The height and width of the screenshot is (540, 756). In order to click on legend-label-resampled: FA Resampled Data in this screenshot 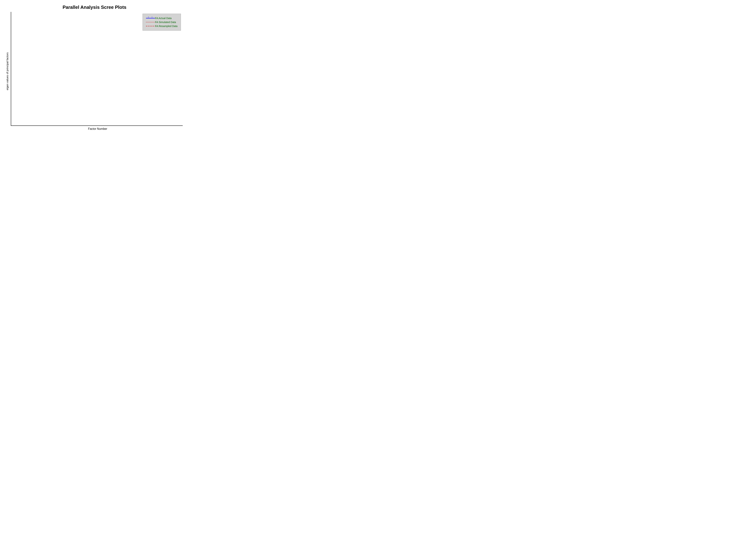, I will do `click(166, 26)`.